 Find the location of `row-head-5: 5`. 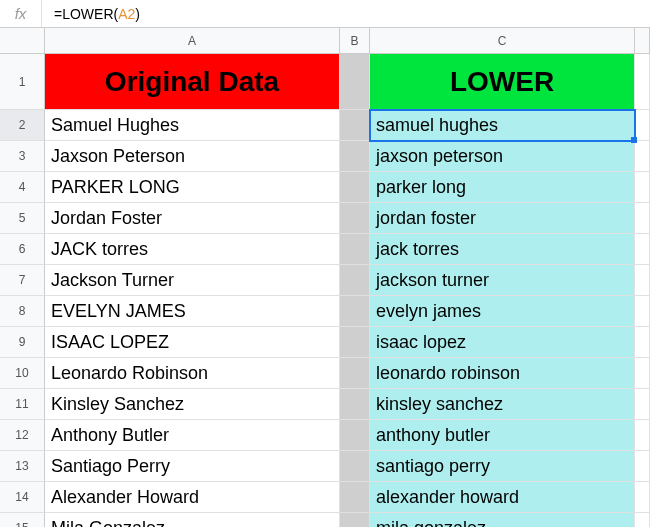

row-head-5: 5 is located at coordinates (22, 218).